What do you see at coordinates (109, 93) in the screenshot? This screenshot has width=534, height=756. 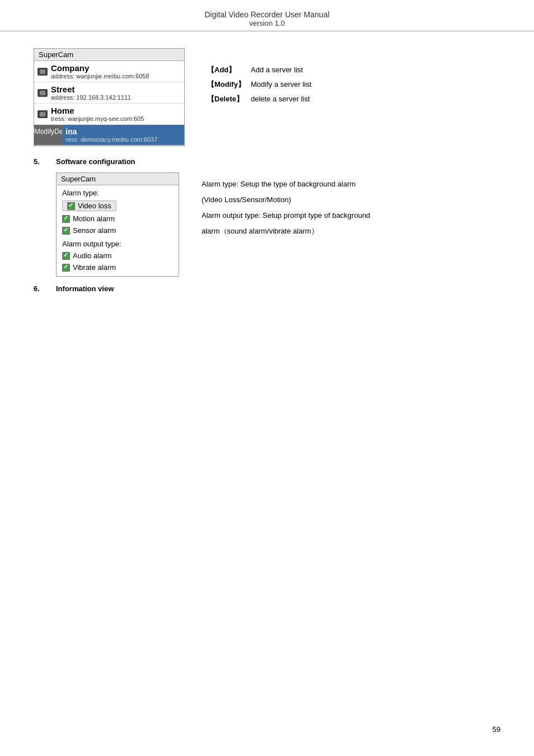 I see `list-item: Street address: 192.168.3.142:1111` at bounding box center [109, 93].